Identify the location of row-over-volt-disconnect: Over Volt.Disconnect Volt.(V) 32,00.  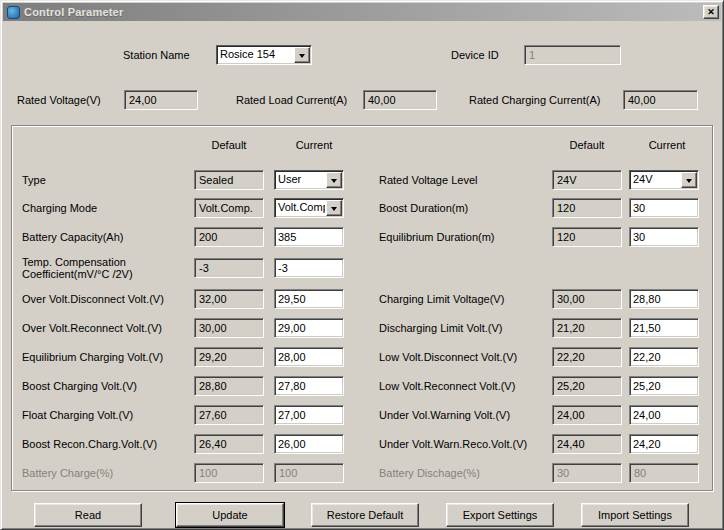
(183, 298).